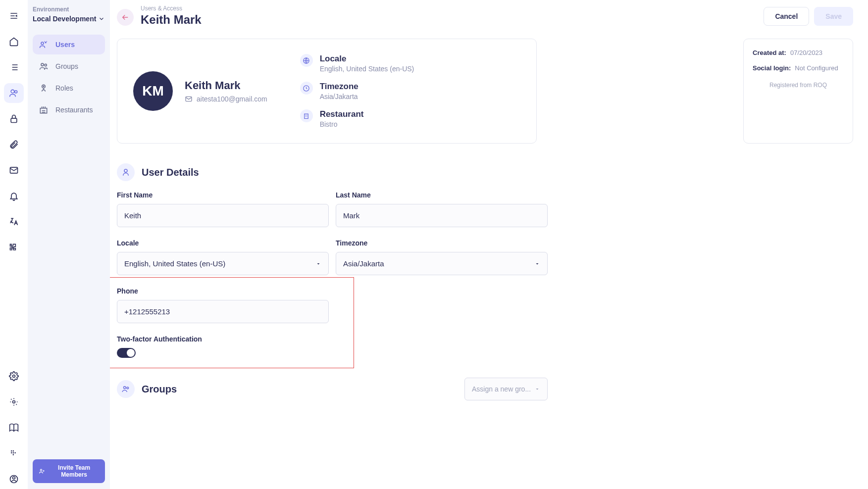 This screenshot has height=489, width=868. I want to click on timezone-label: Timezone, so click(339, 87).